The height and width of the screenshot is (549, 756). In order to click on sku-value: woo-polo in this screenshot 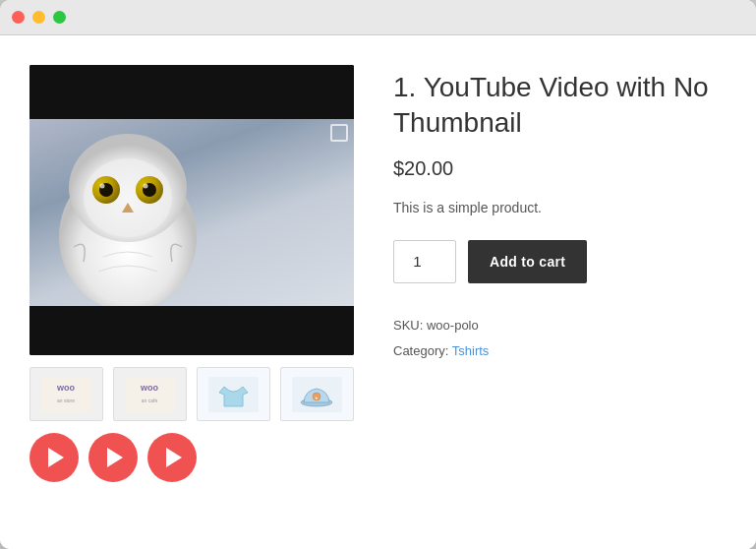, I will do `click(452, 325)`.